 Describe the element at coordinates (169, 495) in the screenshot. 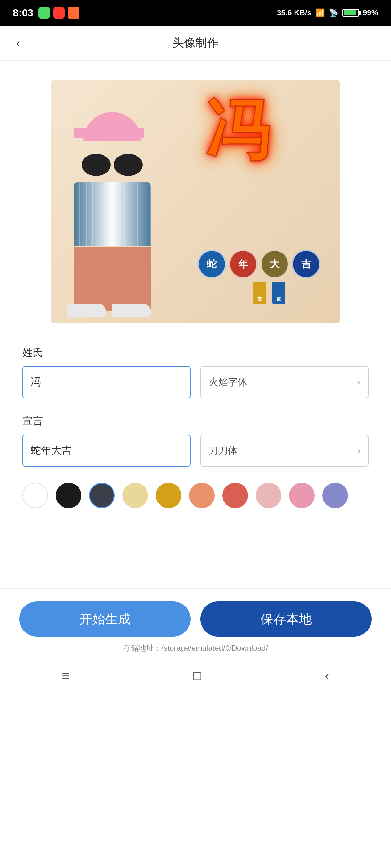

I see `color-swatch-yellow` at that location.